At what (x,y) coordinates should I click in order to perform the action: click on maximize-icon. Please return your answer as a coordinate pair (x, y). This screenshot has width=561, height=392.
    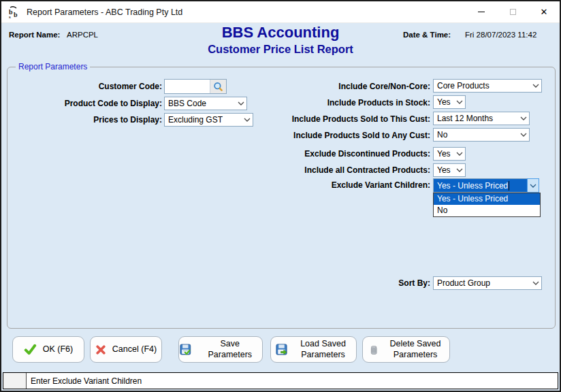
    Looking at the image, I should click on (513, 12).